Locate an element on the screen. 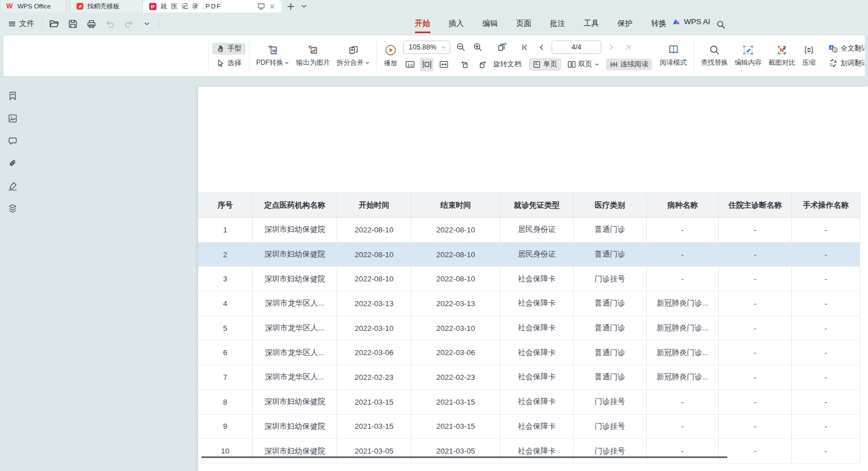 The height and width of the screenshot is (471, 868). table-cell: 门诊挂号 is located at coordinates (610, 279).